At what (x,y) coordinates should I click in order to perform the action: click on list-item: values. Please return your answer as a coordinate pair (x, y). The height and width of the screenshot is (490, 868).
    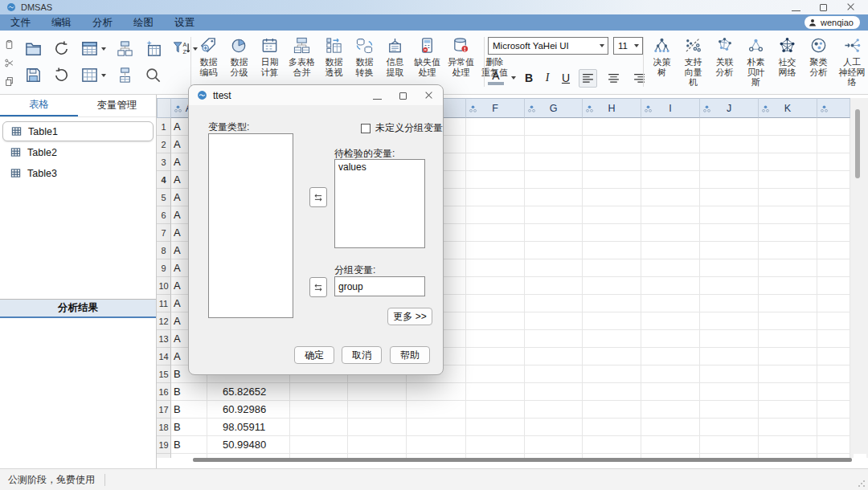
    Looking at the image, I should click on (379, 167).